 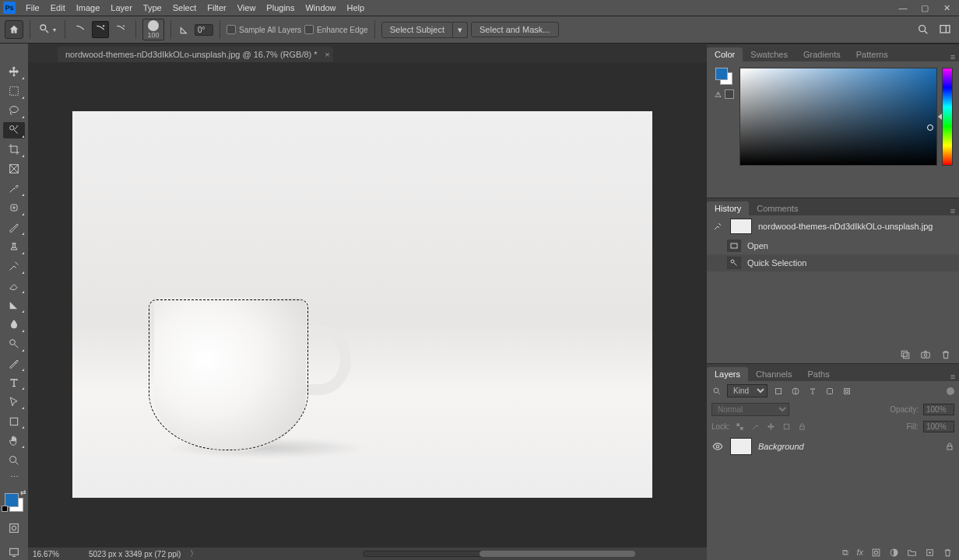 What do you see at coordinates (894, 552) in the screenshot?
I see `adjustment-layer-icon` at bounding box center [894, 552].